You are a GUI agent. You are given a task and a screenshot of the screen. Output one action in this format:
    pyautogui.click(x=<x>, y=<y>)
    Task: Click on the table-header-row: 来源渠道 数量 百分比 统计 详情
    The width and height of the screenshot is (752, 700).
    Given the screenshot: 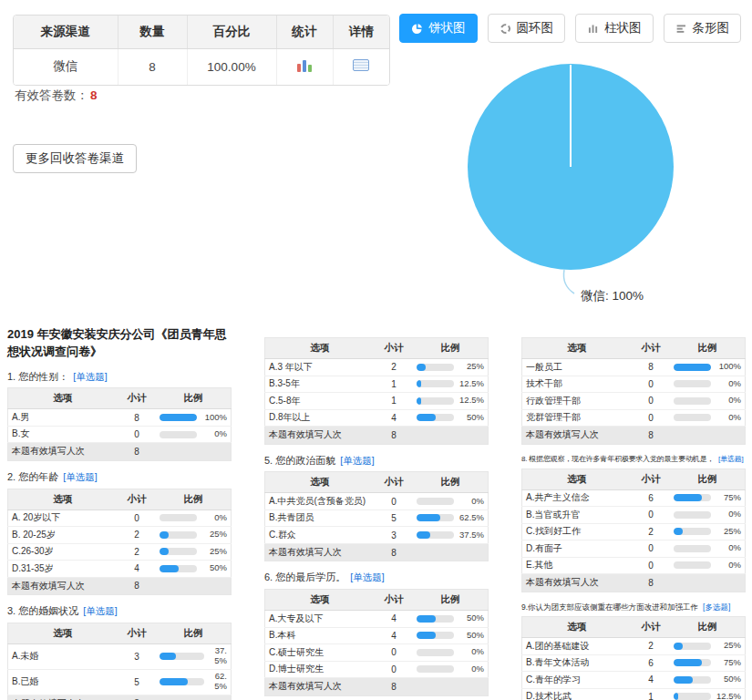 What is the action you would take?
    pyautogui.click(x=201, y=32)
    